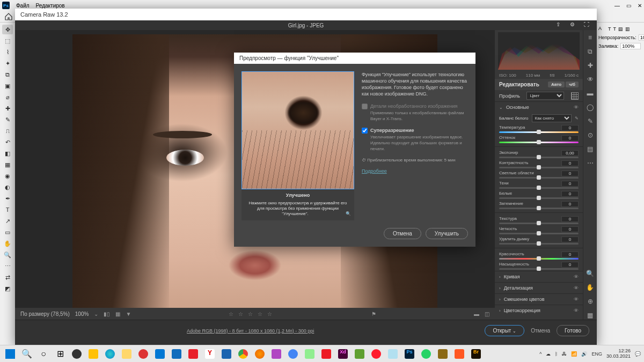 Image resolution: width=644 pixels, height=362 pixels. What do you see at coordinates (545, 95) in the screenshot?
I see `profile-select: Цвет` at bounding box center [545, 95].